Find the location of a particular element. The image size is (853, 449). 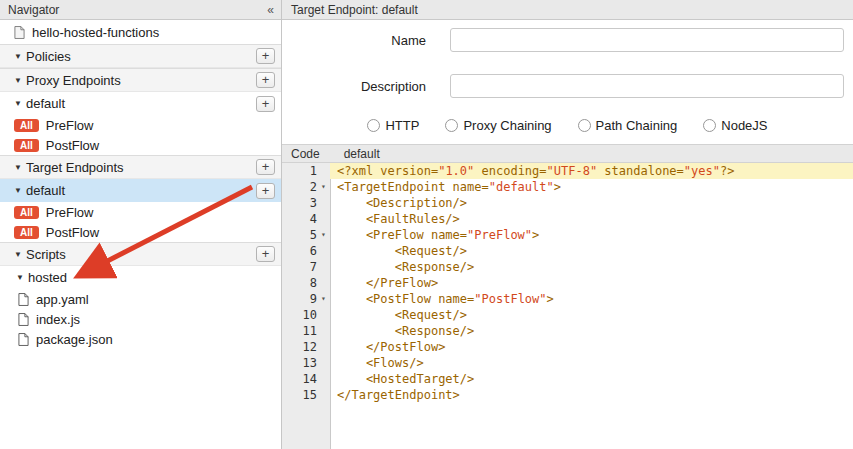

add-proxy-endpoint-button: + is located at coordinates (266, 80).